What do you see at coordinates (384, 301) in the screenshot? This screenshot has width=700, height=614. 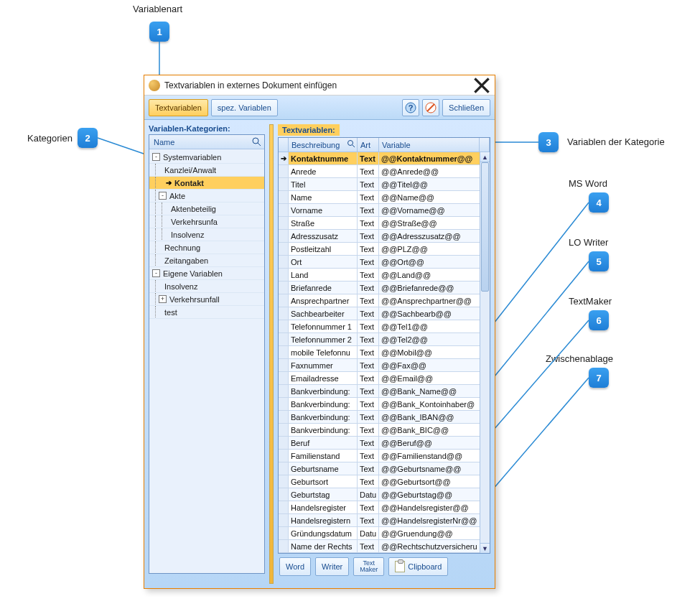 I see `table-row: AnsprechpartnerText@@Ansprechpartner@@` at bounding box center [384, 301].